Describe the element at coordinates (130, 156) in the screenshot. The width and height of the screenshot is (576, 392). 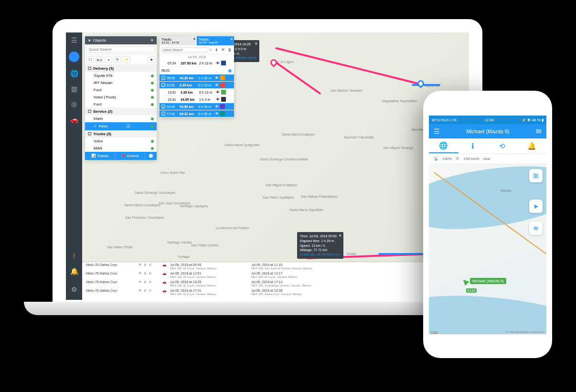
I see `events-button: 📌 Events` at that location.